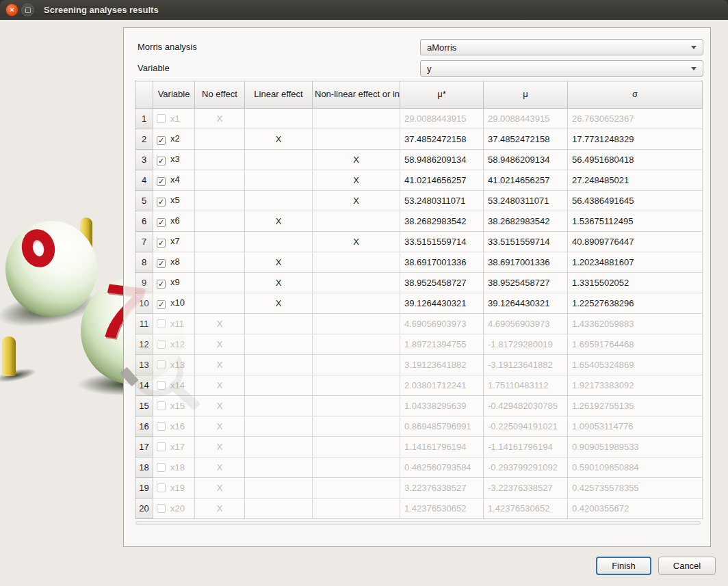 The image size is (728, 586). Describe the element at coordinates (525, 447) in the screenshot. I see `mu-cell: -1.14161796194` at that location.